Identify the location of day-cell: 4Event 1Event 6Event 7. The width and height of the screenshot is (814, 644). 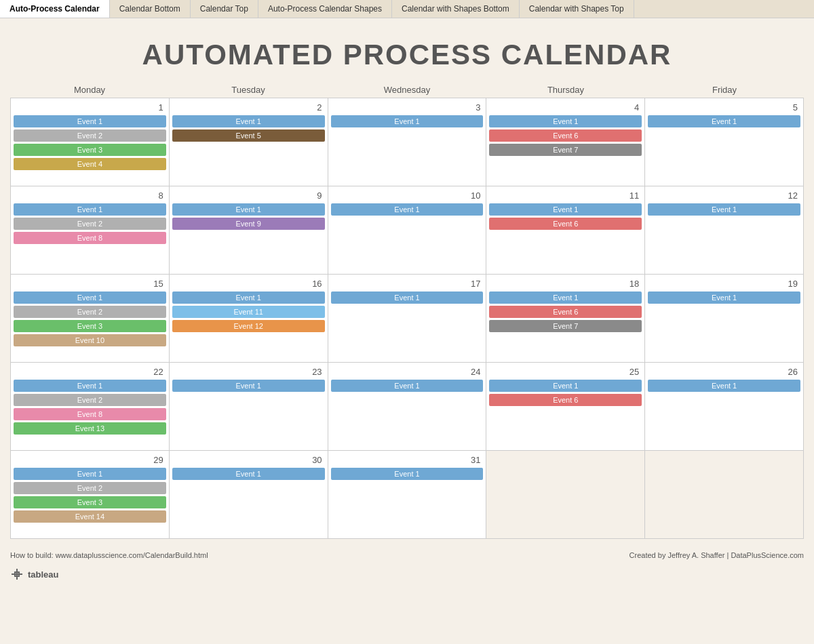
(566, 142).